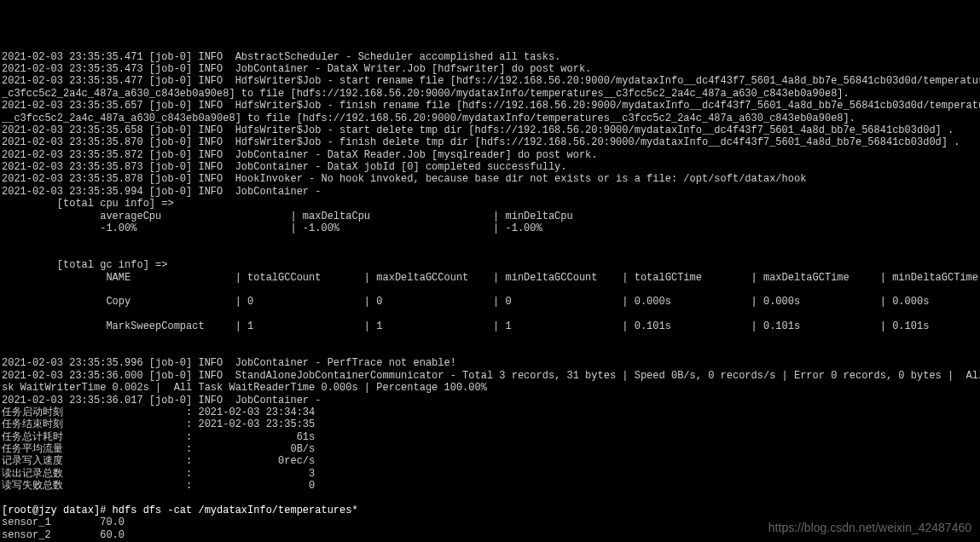  What do you see at coordinates (490, 228) in the screenshot?
I see `log-line: -1.00% | -1.00% | -1.00%` at bounding box center [490, 228].